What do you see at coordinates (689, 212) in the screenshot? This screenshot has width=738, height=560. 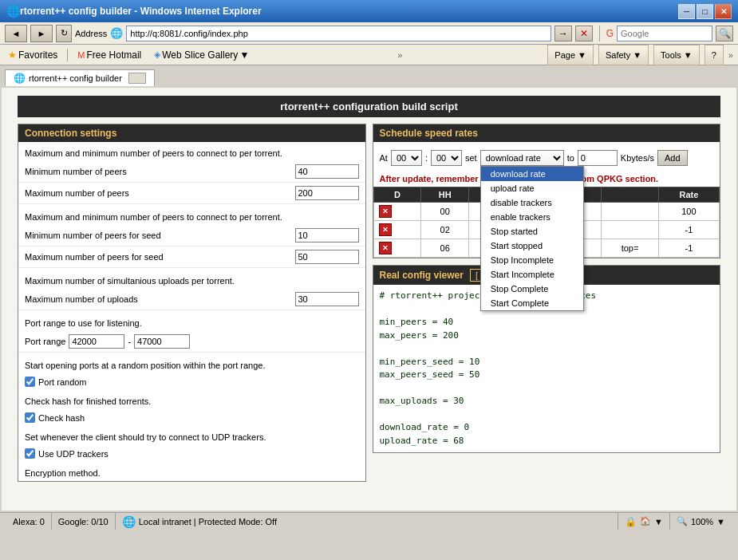 I see `cell-rate-1: 100` at bounding box center [689, 212].